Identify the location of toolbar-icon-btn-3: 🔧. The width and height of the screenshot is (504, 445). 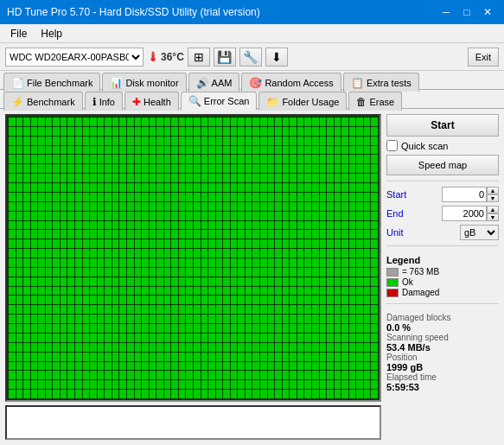
(251, 57).